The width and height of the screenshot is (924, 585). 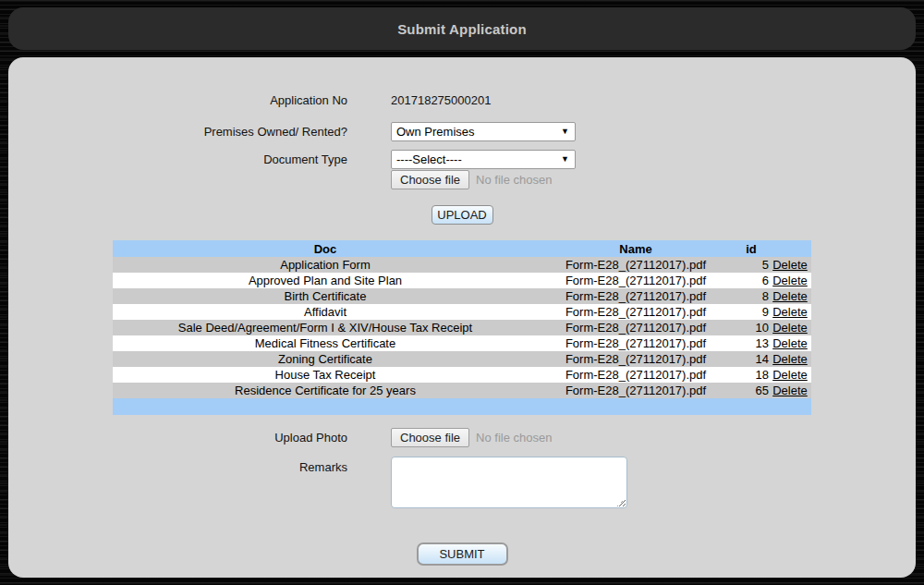 I want to click on upload-photo-row: Upload Photo Choose file No file chosen, so click(x=462, y=438).